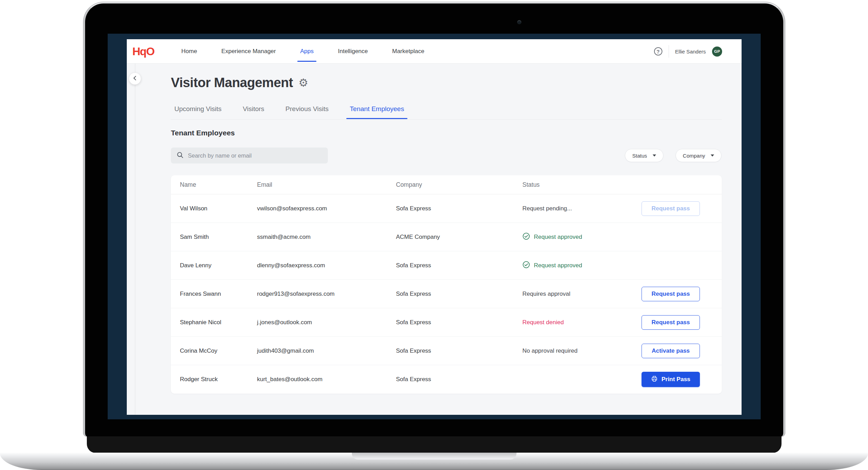 This screenshot has height=470, width=868. What do you see at coordinates (307, 51) in the screenshot?
I see `nav-item-apps: Apps` at bounding box center [307, 51].